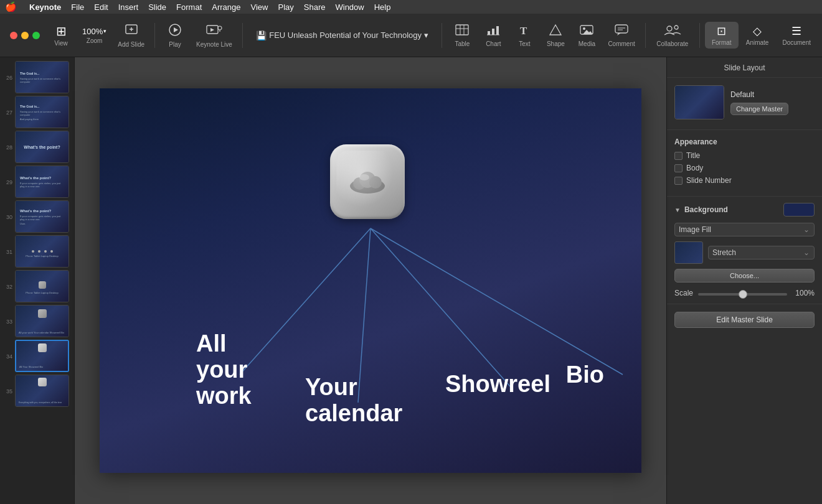  What do you see at coordinates (760, 109) in the screenshot?
I see `change-master-button: Change Master` at bounding box center [760, 109].